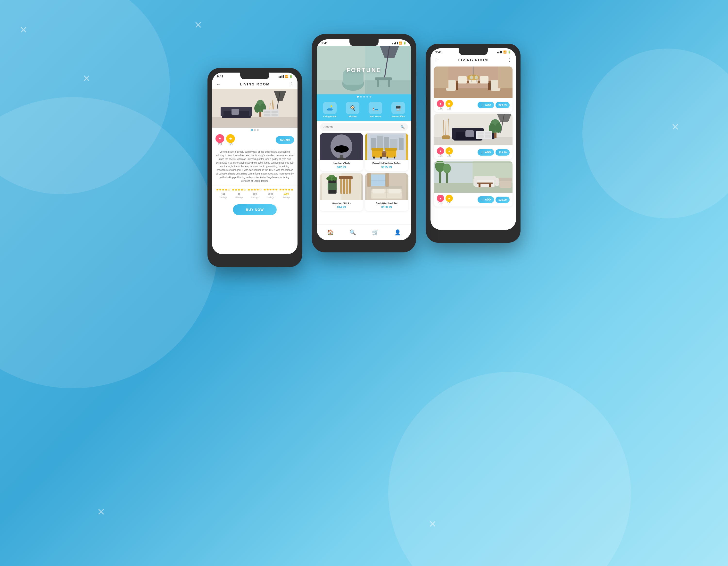 This screenshot has width=728, height=566. I want to click on room-scene-left, so click(255, 108).